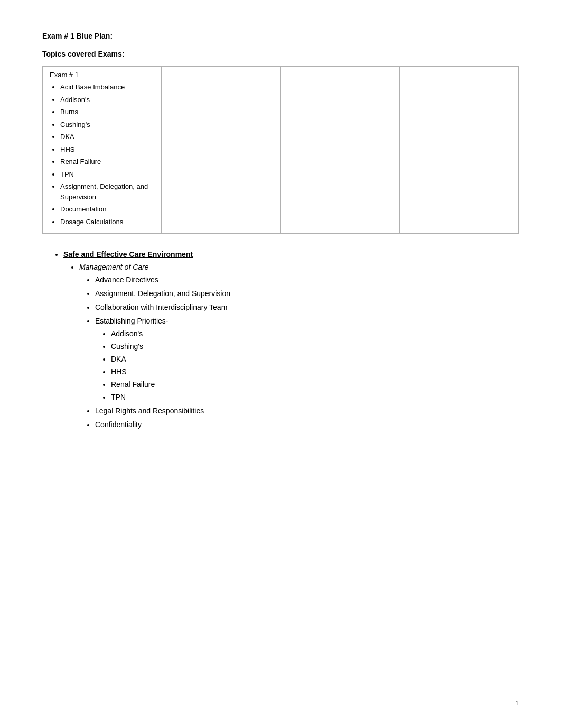 The image size is (561, 728). What do you see at coordinates (315, 384) in the screenshot?
I see `level4-item-renal-failure: Renal Failure` at bounding box center [315, 384].